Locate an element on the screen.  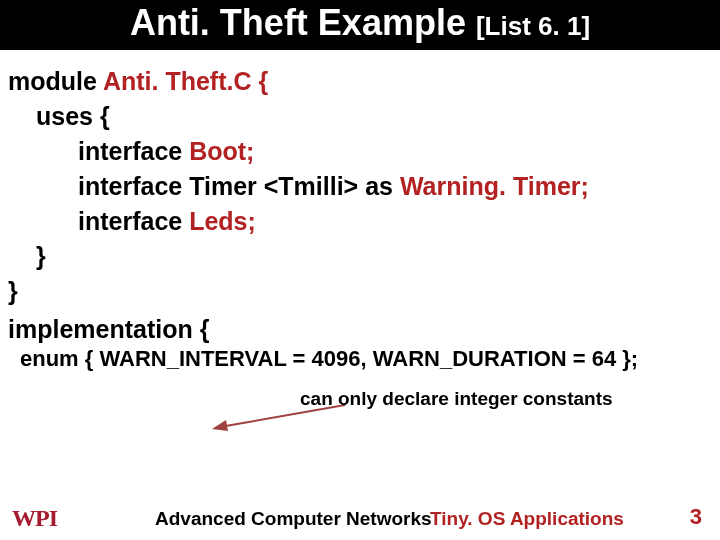
keyword-interface-3: interface is located at coordinates (130, 221).